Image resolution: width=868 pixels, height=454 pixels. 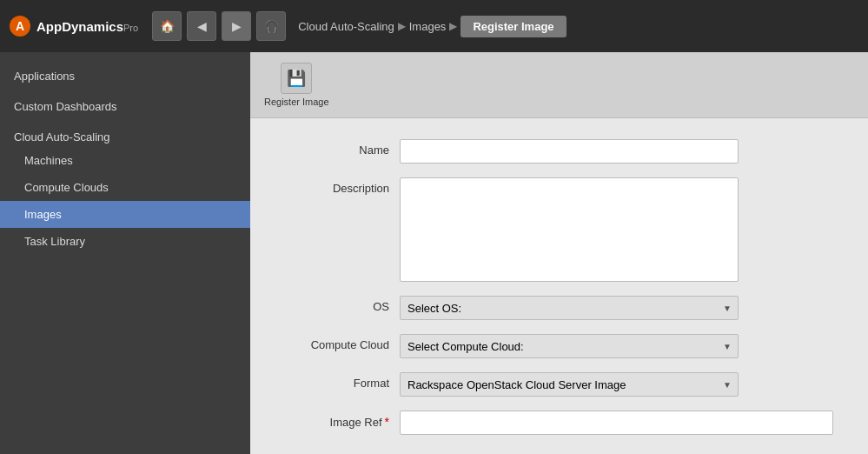 What do you see at coordinates (454, 26) in the screenshot?
I see `breadcrumb-sep-2: ▶` at bounding box center [454, 26].